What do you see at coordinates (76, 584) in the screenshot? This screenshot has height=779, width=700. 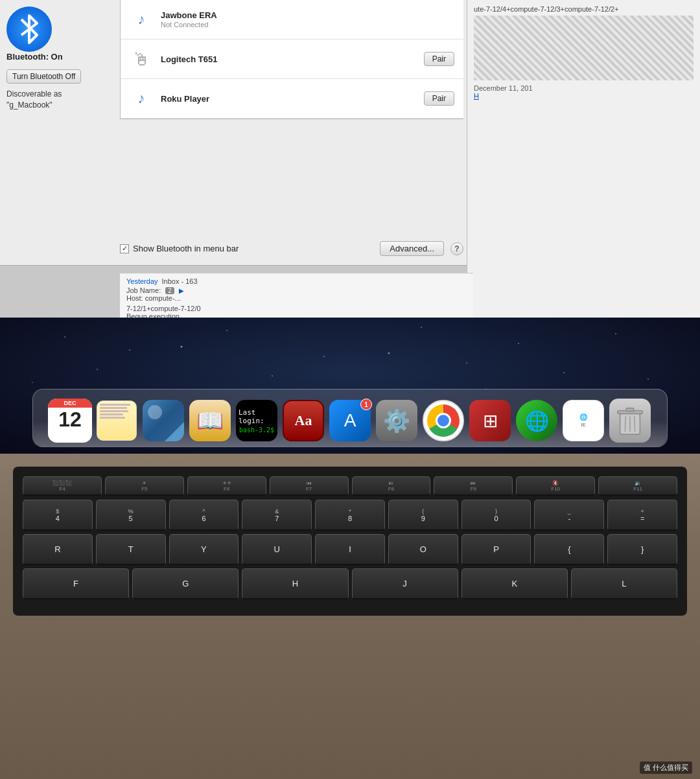 I see `key-f: F` at bounding box center [76, 584].